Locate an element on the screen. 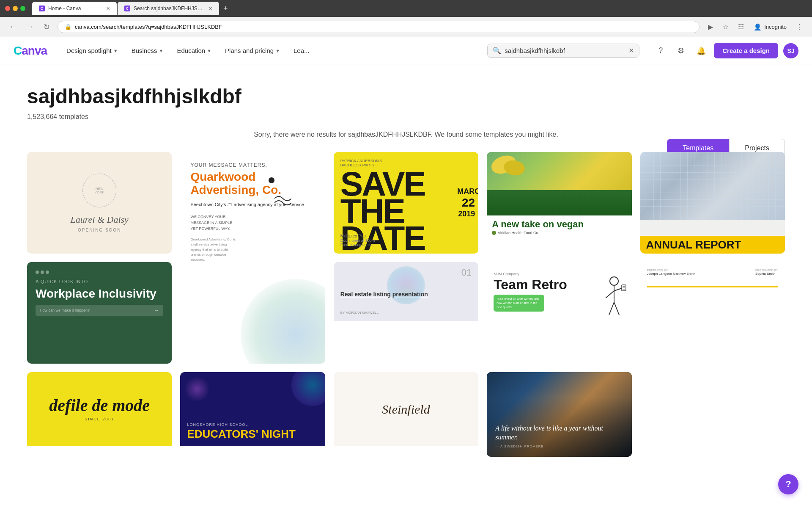 This screenshot has height=508, width=812. search-bar: 🔍 ✕ is located at coordinates (563, 51).